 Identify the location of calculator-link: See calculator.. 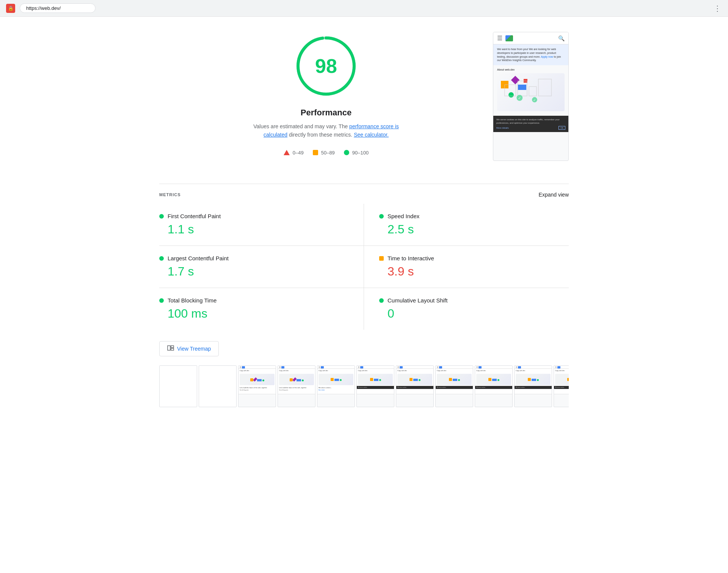
(371, 135).